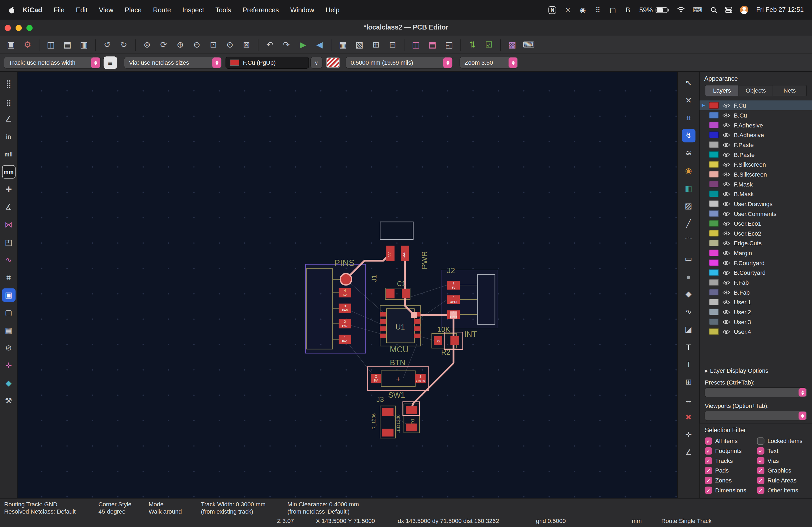 This screenshot has width=812, height=527. Describe the element at coordinates (782, 451) in the screenshot. I see `filter-item-text: ✓Text` at that location.